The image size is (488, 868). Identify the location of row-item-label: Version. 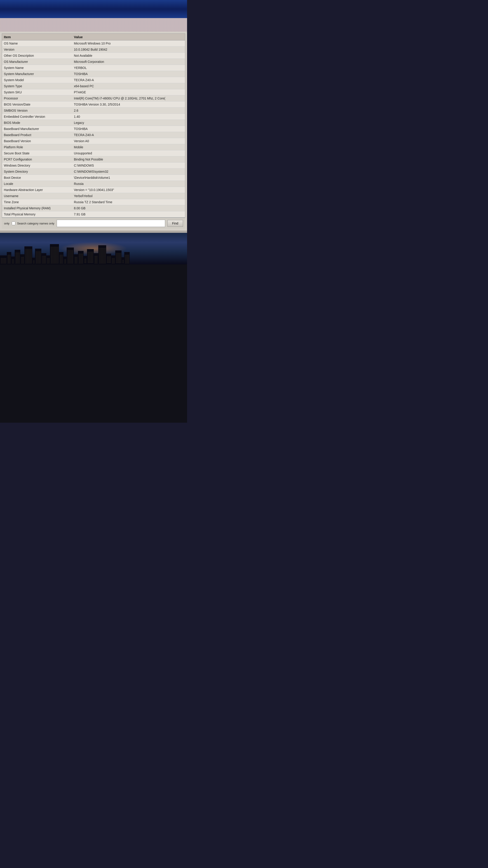
(39, 50).